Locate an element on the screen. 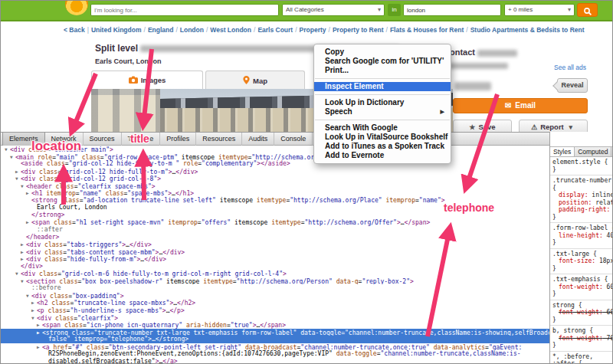  devtools-tab-resources: Resources is located at coordinates (219, 139).